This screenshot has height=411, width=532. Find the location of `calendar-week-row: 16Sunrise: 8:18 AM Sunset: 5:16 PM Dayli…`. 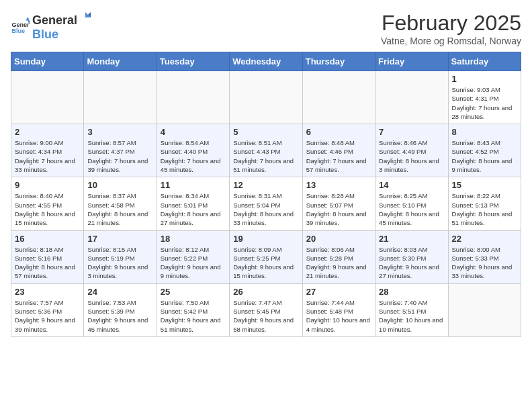

calendar-week-row: 16Sunrise: 8:18 AM Sunset: 5:16 PM Dayli… is located at coordinates (266, 257).